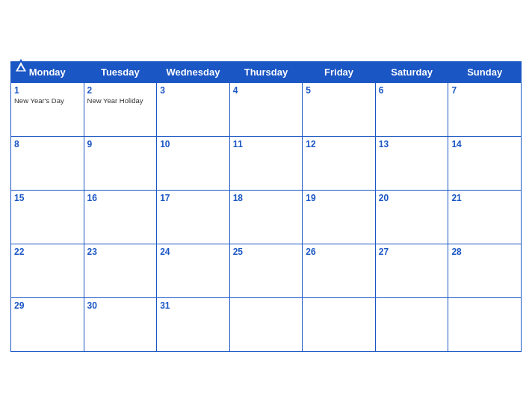 The width and height of the screenshot is (532, 411). Describe the element at coordinates (485, 271) in the screenshot. I see `calendar-day-cell: 28` at that location.